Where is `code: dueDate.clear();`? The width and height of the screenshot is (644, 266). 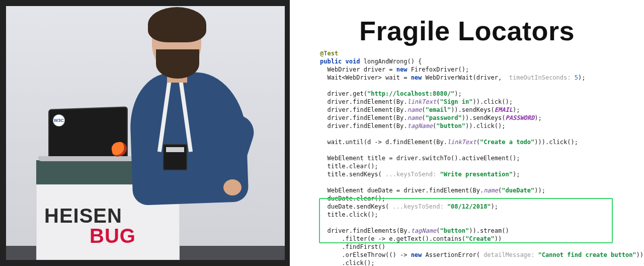 code: dueDate.clear(); is located at coordinates (356, 198).